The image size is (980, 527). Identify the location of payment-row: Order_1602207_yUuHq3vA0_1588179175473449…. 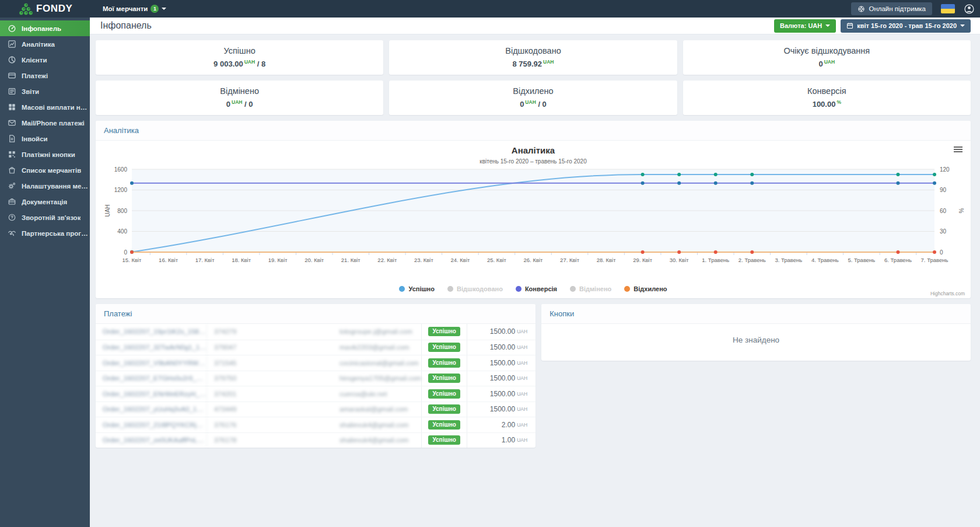
(316, 410).